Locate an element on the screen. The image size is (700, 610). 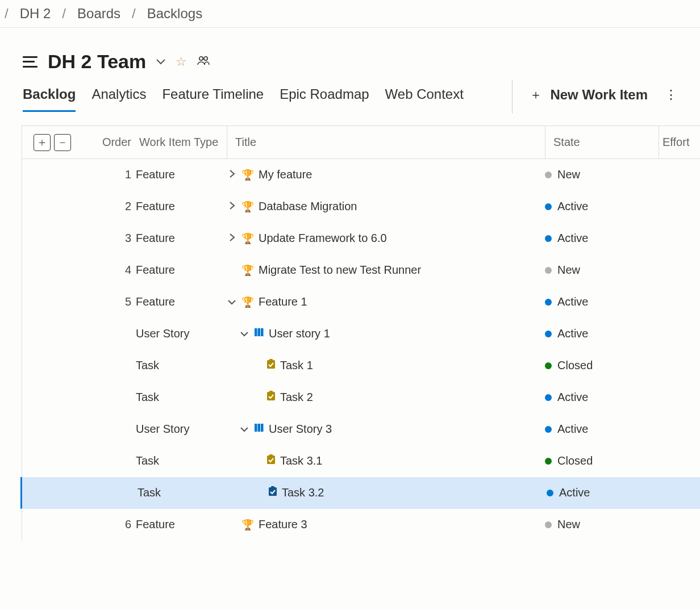
tab-analytics: Analytics is located at coordinates (119, 99).